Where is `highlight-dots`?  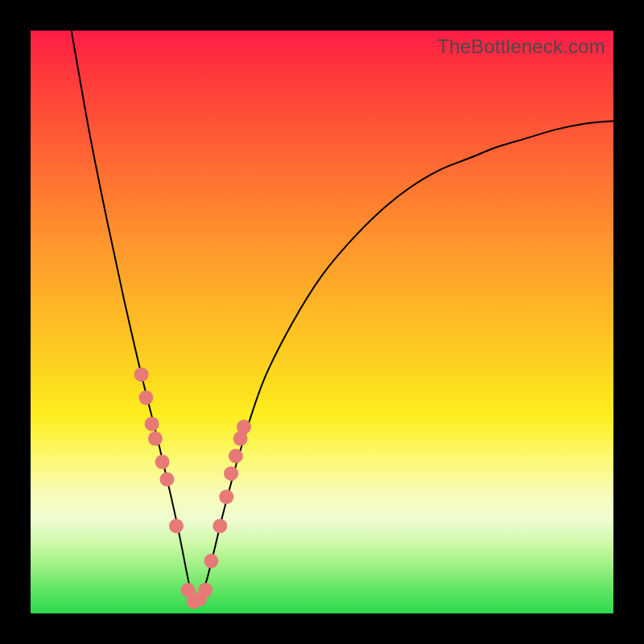 highlight-dots is located at coordinates (193, 488).